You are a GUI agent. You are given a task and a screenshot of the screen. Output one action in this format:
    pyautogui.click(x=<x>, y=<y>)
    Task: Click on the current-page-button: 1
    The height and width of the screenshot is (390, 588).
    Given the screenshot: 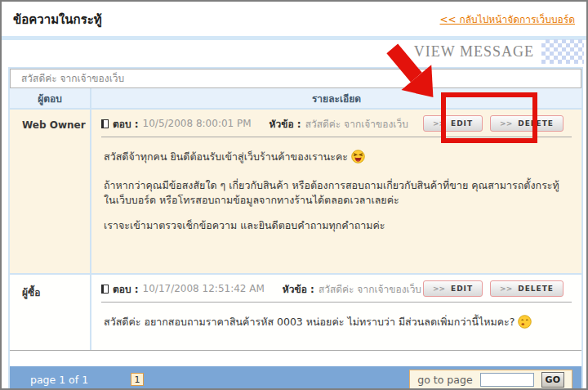 What is the action you would take?
    pyautogui.click(x=137, y=379)
    